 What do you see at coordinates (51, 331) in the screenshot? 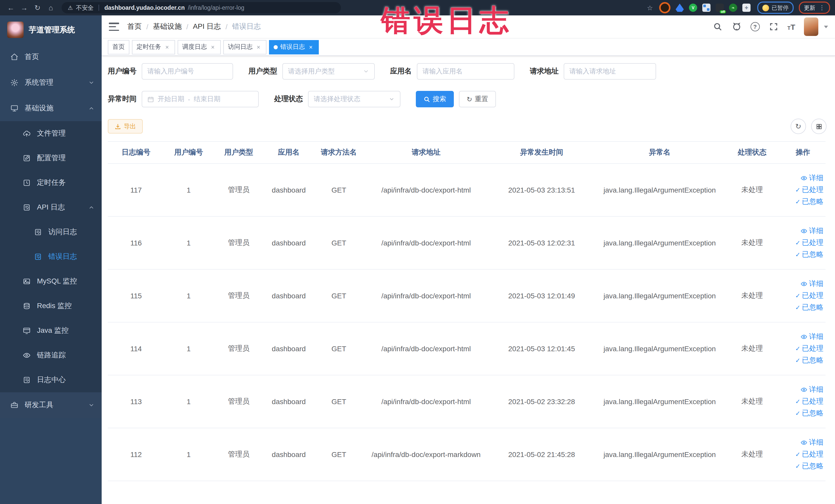
I see `sidebar-item-11: Java 监控` at bounding box center [51, 331].